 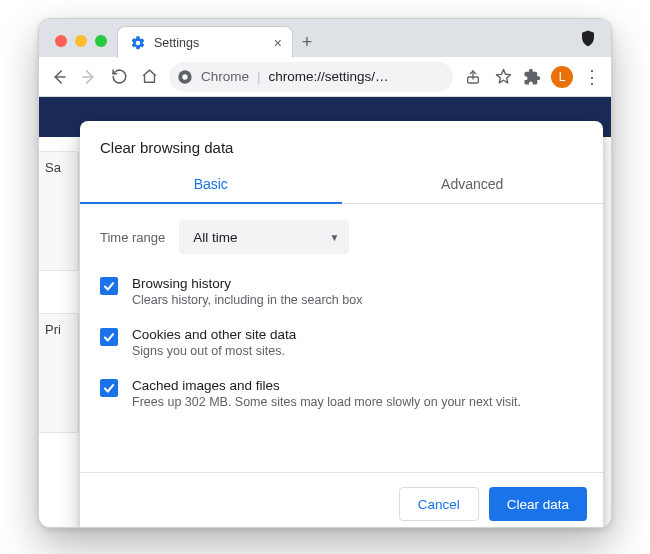 What do you see at coordinates (119, 76) in the screenshot?
I see `reload-button` at bounding box center [119, 76].